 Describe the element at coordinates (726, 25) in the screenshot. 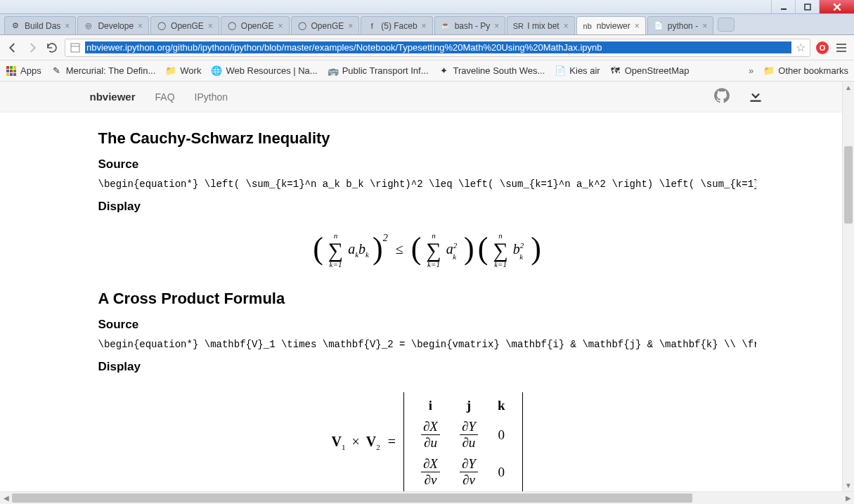

I see `new-tab-button` at that location.